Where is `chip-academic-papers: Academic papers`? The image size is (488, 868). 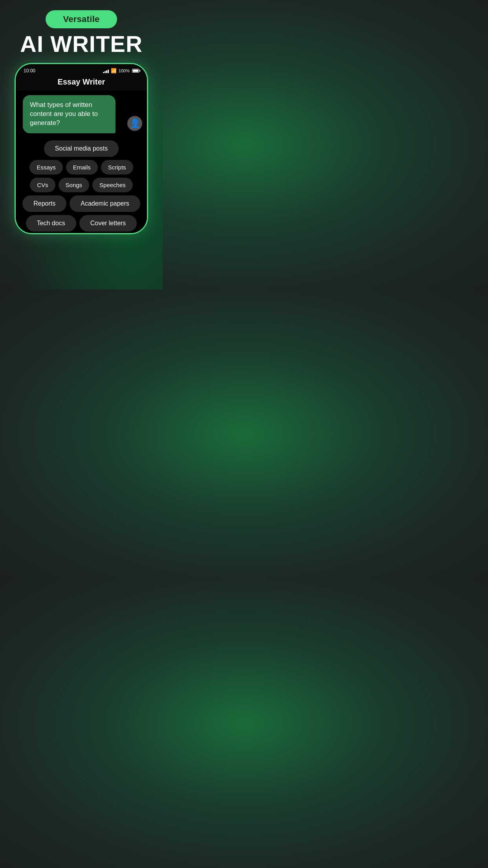
chip-academic-papers: Academic papers is located at coordinates (105, 204).